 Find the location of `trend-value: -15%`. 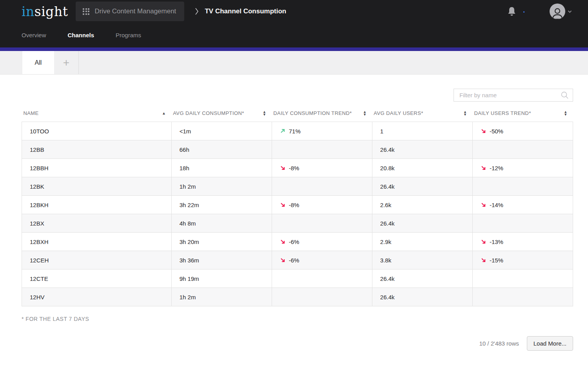

trend-value: -15% is located at coordinates (496, 260).